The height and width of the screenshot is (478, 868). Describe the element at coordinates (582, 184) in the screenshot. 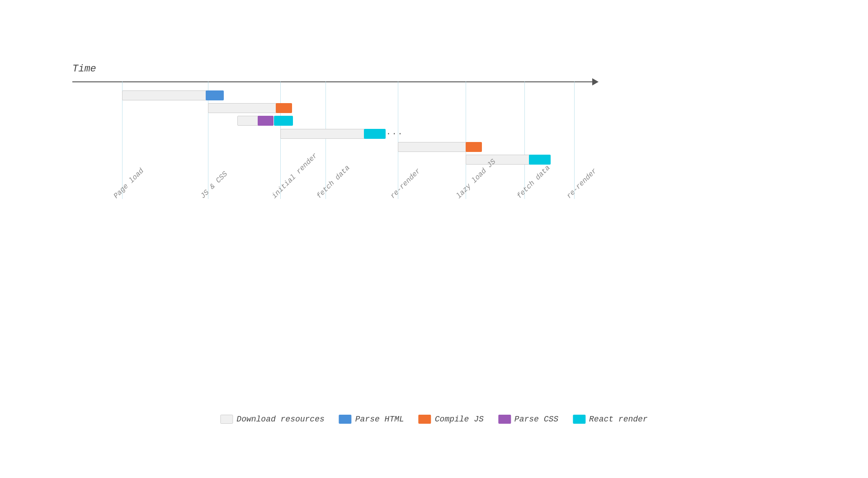

I see `vlabel-re-render-2: re-render` at that location.